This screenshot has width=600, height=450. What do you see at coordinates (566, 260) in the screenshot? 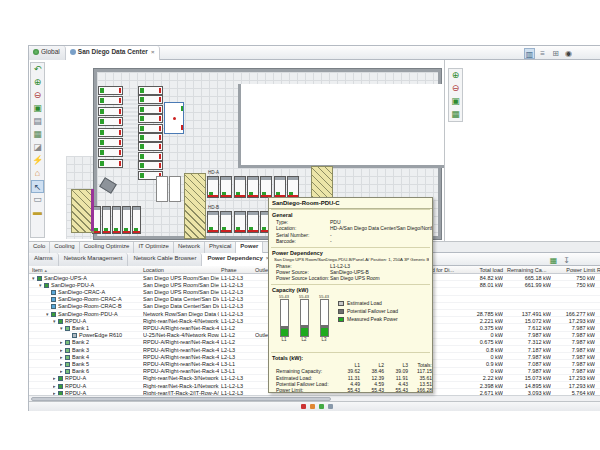
I see `export-icon: ↧` at bounding box center [566, 260].